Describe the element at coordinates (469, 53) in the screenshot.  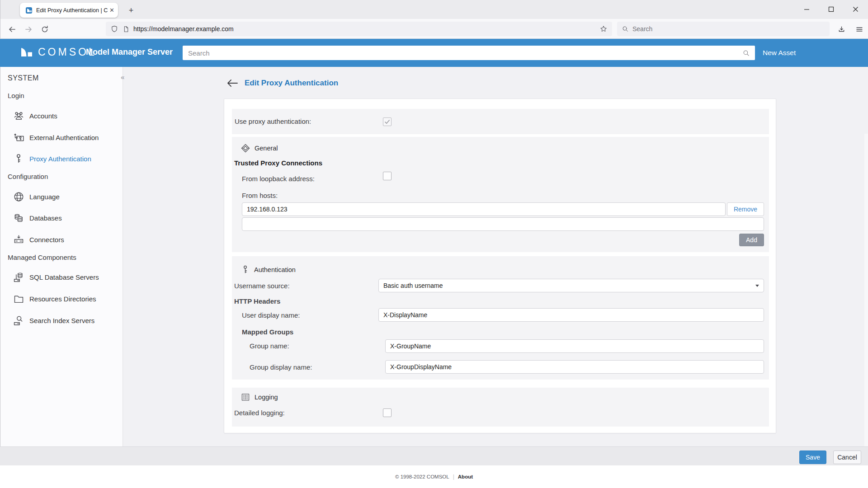
I see `app-search-input` at that location.